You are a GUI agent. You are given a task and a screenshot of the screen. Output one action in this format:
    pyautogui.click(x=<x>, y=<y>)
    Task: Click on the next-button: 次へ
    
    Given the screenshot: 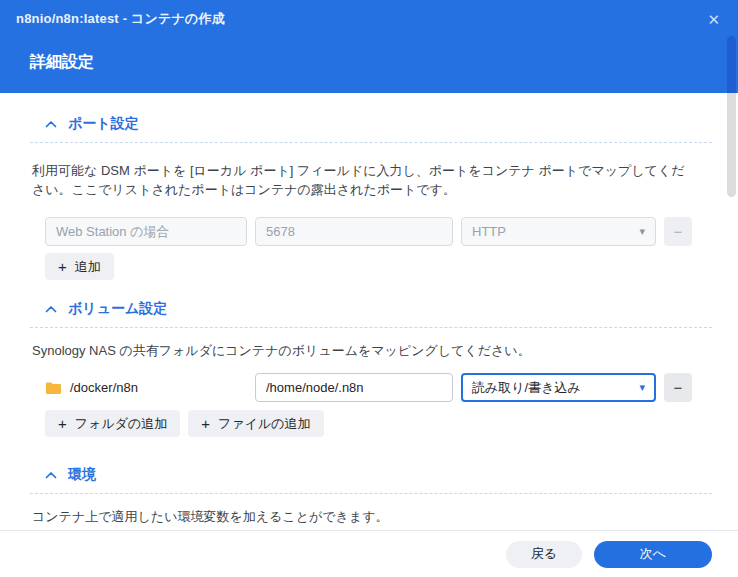 What is the action you would take?
    pyautogui.click(x=653, y=554)
    